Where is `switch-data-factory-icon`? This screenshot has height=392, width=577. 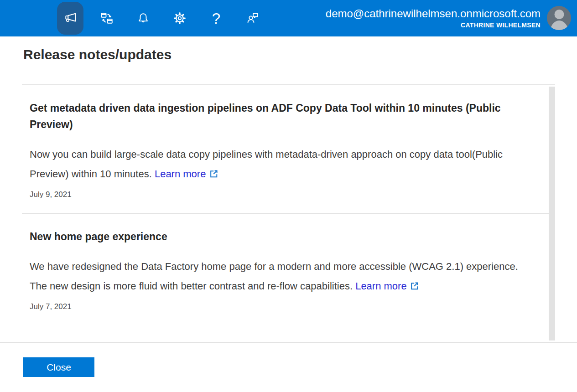
switch-data-factory-icon is located at coordinates (107, 18).